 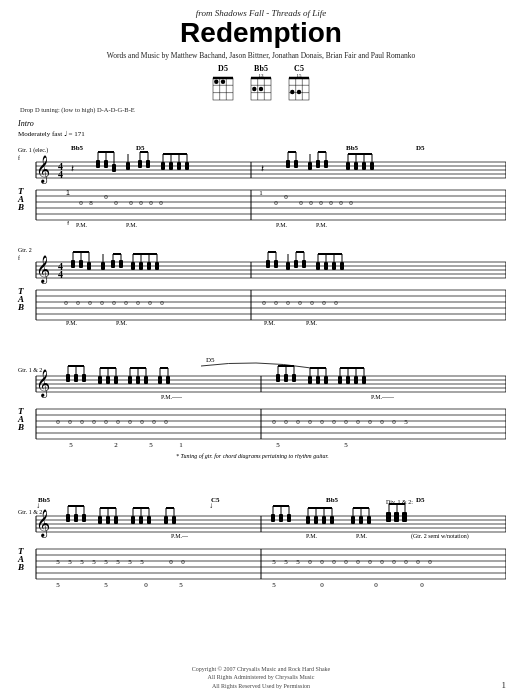 What do you see at coordinates (261, 193) in the screenshot?
I see `svg-text: 1` at bounding box center [261, 193].